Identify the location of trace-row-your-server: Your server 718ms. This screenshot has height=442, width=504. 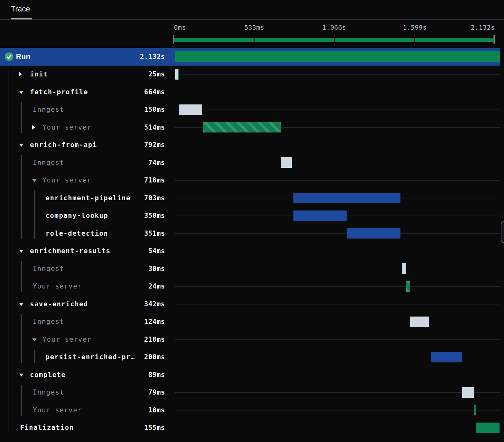
(250, 181).